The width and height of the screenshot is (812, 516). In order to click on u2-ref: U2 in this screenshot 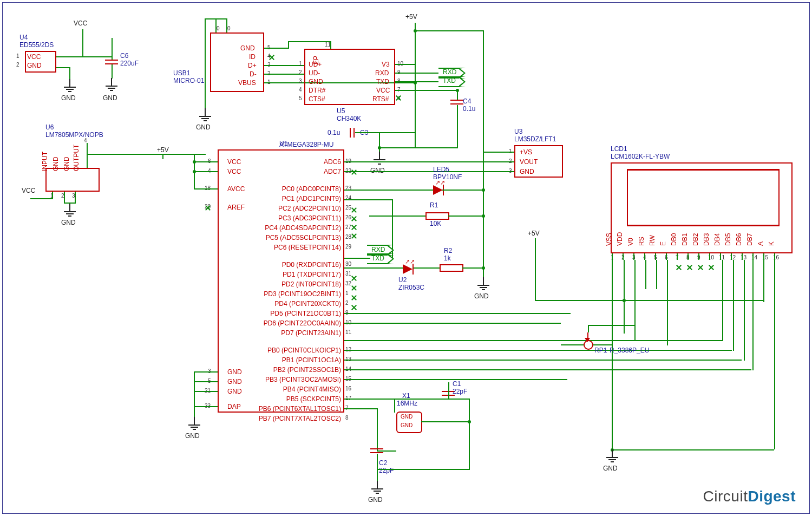, I will do `click(403, 280)`.